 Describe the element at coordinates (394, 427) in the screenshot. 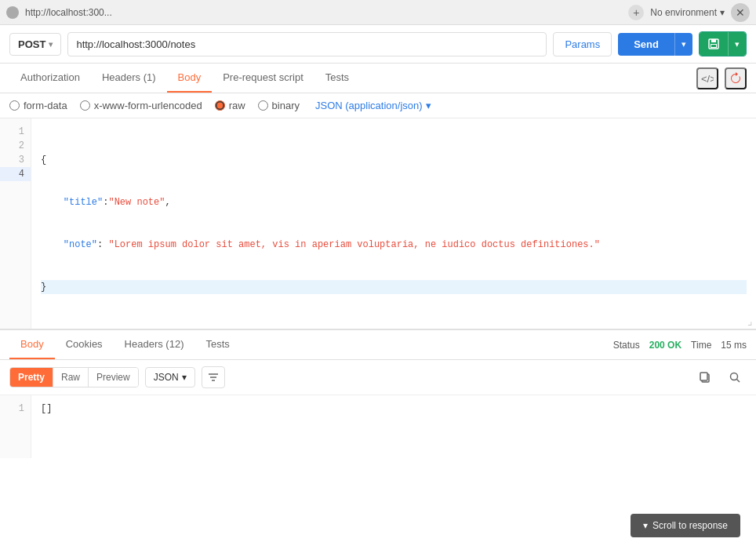

I see `resp-code: []` at that location.